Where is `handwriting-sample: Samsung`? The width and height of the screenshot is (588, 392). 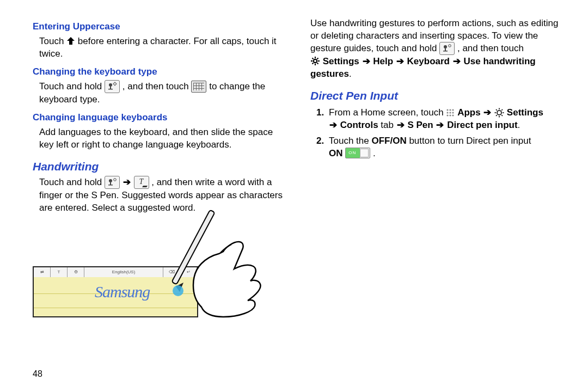 handwriting-sample: Samsung is located at coordinates (122, 292).